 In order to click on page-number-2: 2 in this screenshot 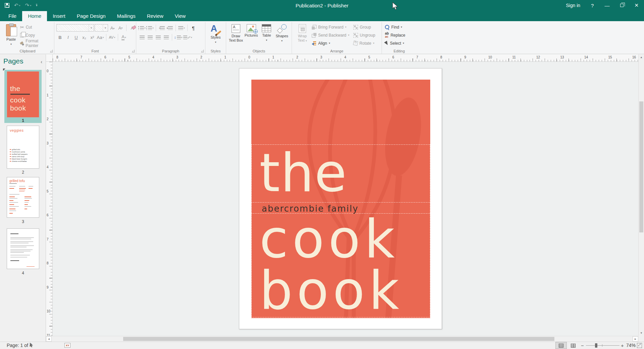, I will do `click(23, 172)`.